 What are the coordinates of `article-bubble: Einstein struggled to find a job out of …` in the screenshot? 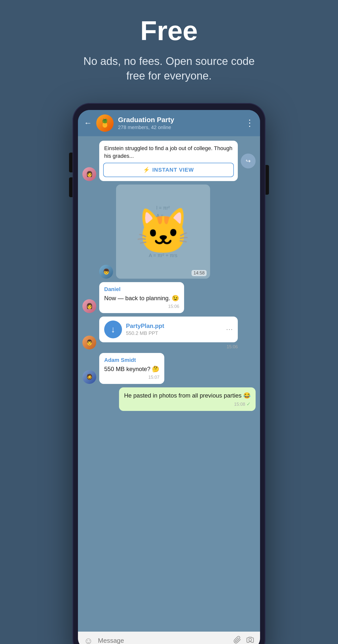 It's located at (168, 161).